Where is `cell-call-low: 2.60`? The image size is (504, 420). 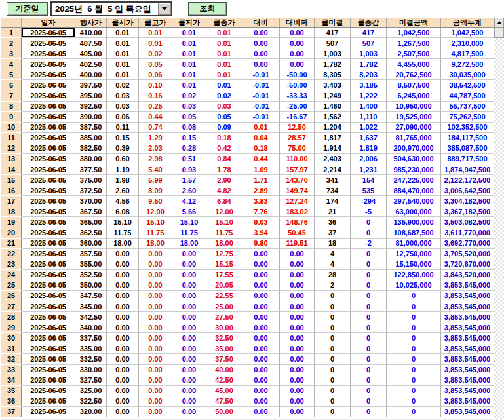 cell-call-low: 2.60 is located at coordinates (189, 191).